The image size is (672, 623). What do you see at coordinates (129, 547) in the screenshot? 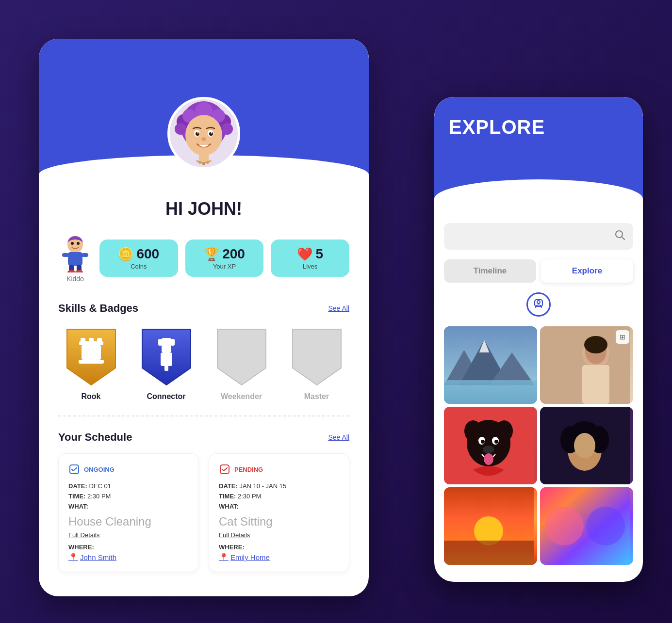
I see `ongoing-where-label: WHERE:` at bounding box center [129, 547].